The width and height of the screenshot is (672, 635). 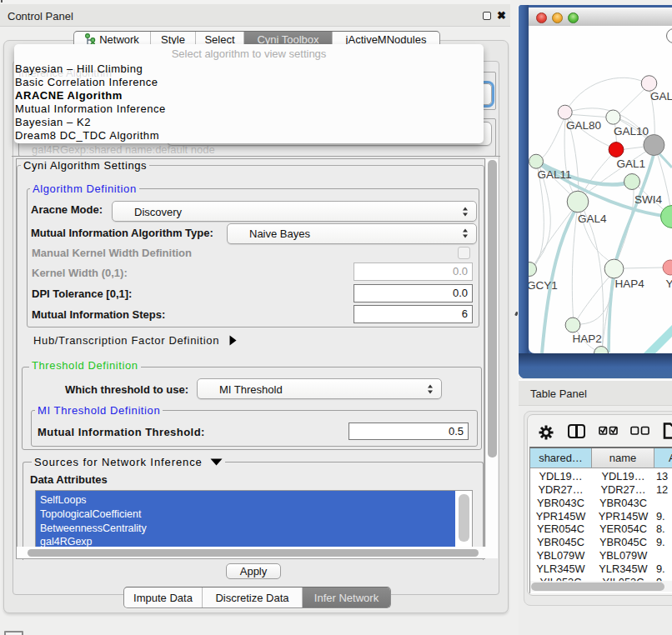 I want to click on svg-text: GAL11, so click(x=555, y=175).